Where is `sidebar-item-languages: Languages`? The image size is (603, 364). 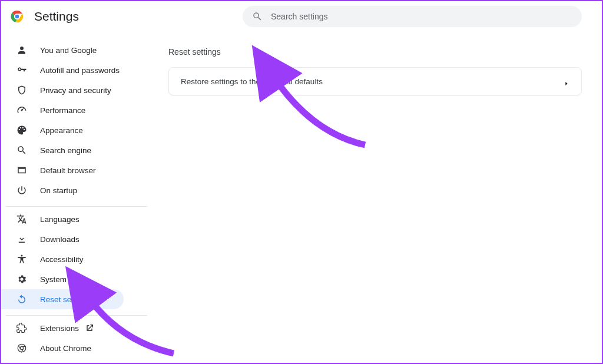 sidebar-item-languages: Languages is located at coordinates (62, 219).